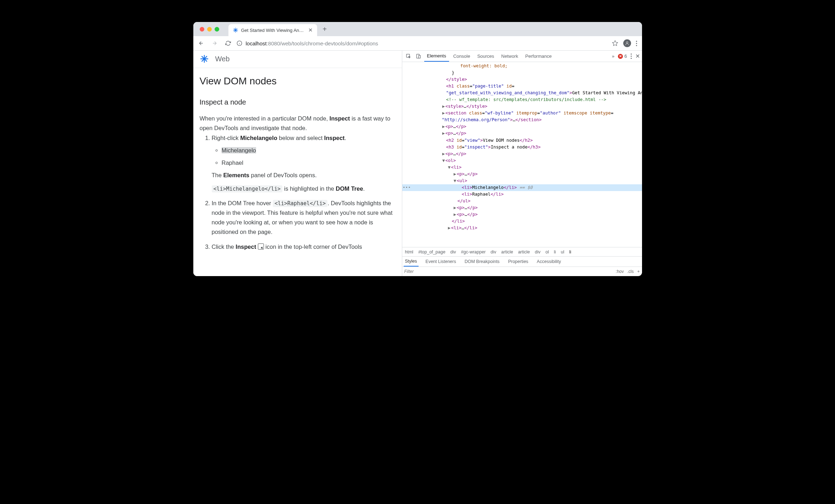  I want to click on step-2: In the DOM Tree hover <li>Raphael</li>. …, so click(304, 218).